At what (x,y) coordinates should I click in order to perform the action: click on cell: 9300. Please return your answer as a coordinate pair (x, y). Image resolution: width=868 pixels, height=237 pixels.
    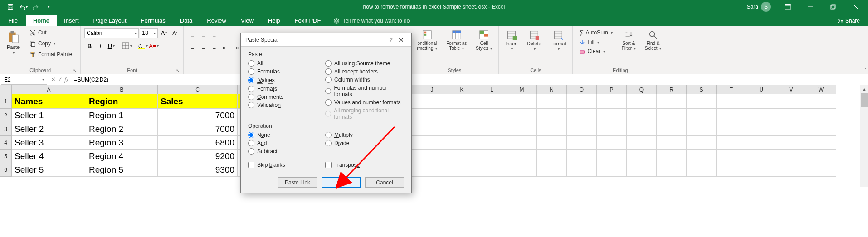
    Looking at the image, I should click on (198, 170).